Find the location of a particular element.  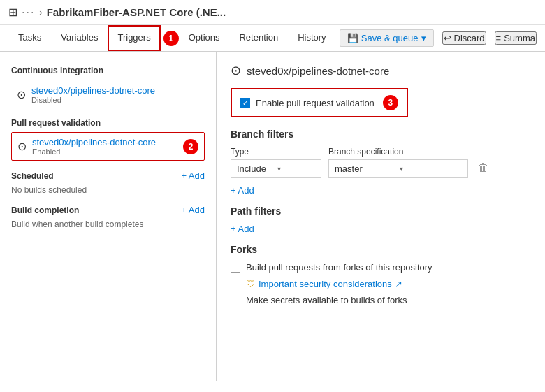

pr-section-header: Pull request validation is located at coordinates (108, 123).